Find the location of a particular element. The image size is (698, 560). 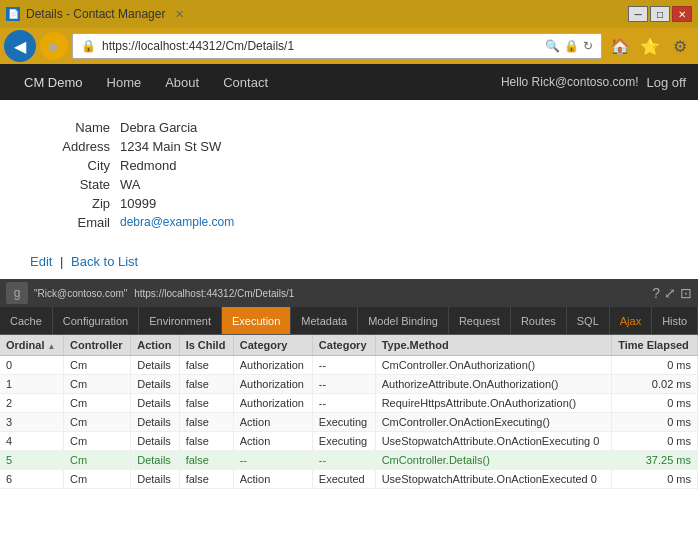

sort-icon: ▲ is located at coordinates (52, 346).